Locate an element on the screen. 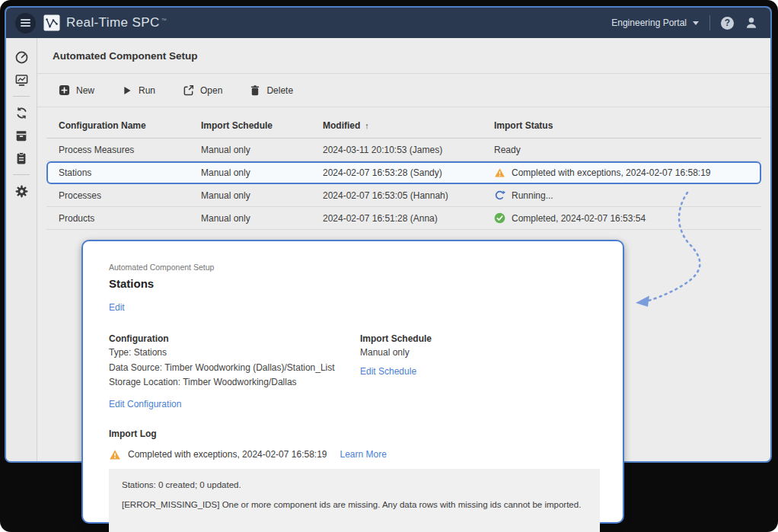 The image size is (778, 532). play-icon is located at coordinates (127, 91).